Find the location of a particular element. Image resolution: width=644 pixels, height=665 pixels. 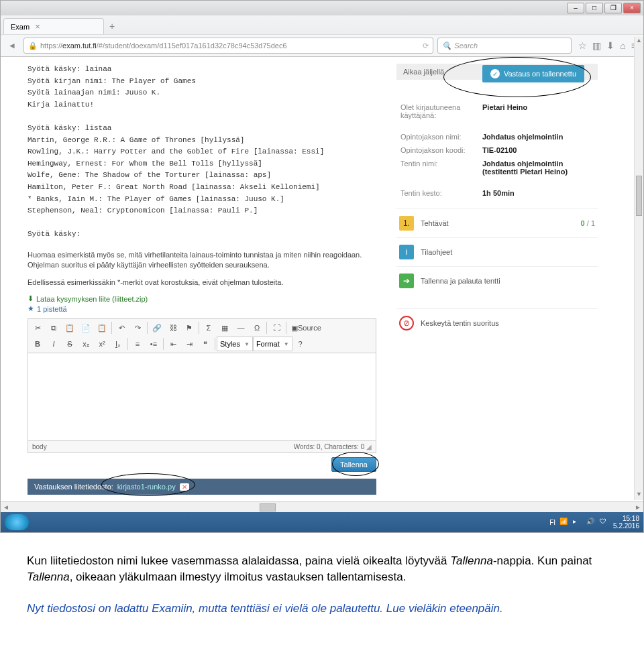

vertical-scrollbar: ▲ ▼ is located at coordinates (639, 268).